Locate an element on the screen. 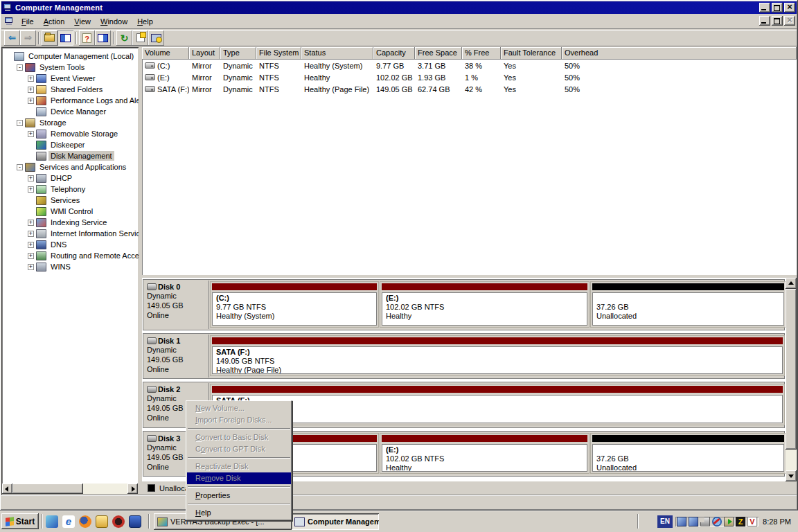 This screenshot has width=798, height=532. tree-item-routing-and-remote-access: +Routing and Remote Access is located at coordinates (71, 256).